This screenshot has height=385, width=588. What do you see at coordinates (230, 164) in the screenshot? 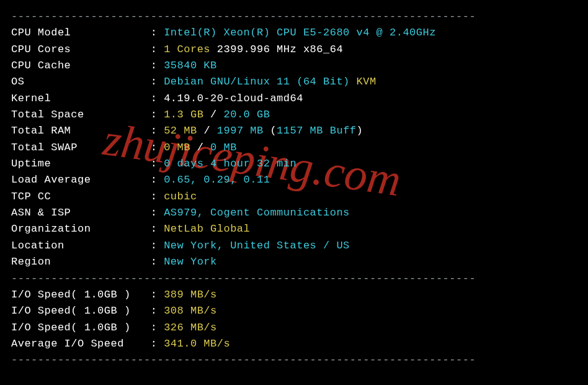
I see `info-value-segment: 0 days 4 hour 32 min` at bounding box center [230, 164].